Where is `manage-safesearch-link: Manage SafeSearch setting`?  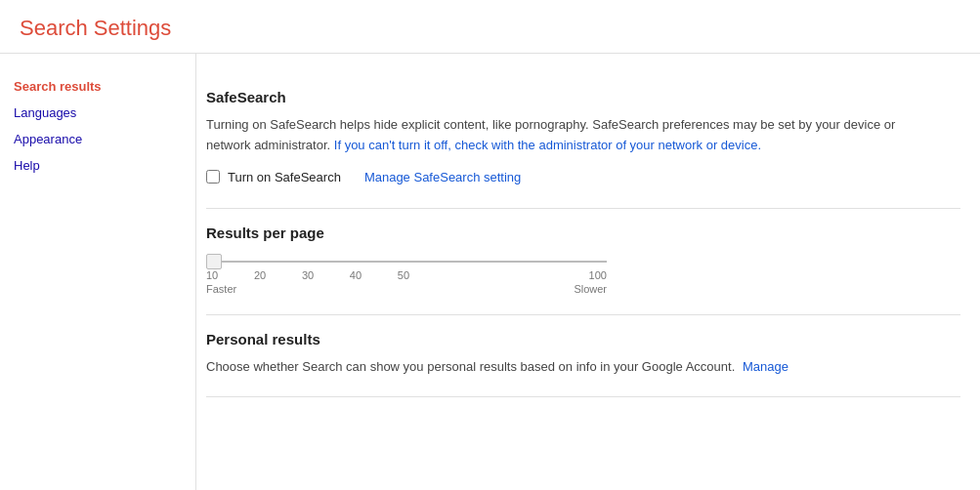 manage-safesearch-link: Manage SafeSearch setting is located at coordinates (443, 178).